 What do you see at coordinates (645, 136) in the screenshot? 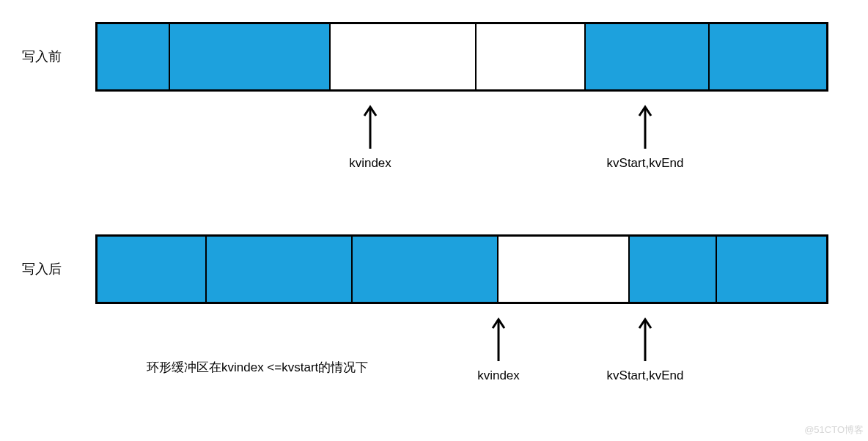
I see `pointer-kvstart-before: kvStart,kvEnd` at bounding box center [645, 136].